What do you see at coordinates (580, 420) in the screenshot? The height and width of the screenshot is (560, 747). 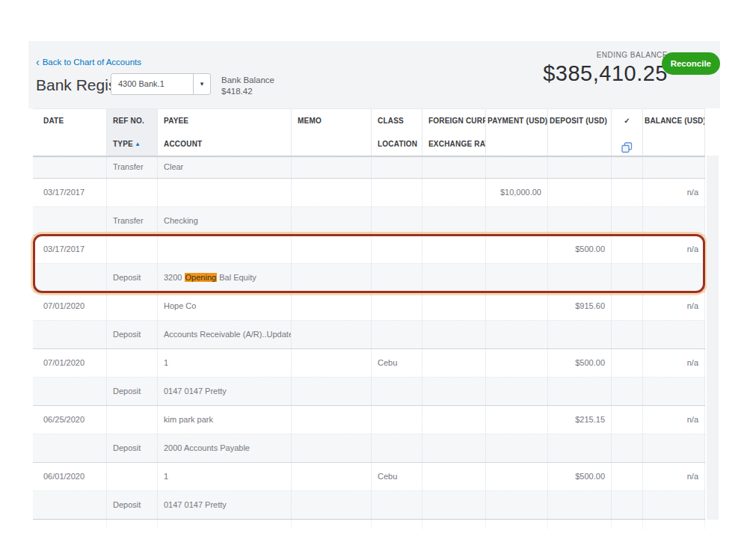 I see `deposit-cell: $215.15` at bounding box center [580, 420].